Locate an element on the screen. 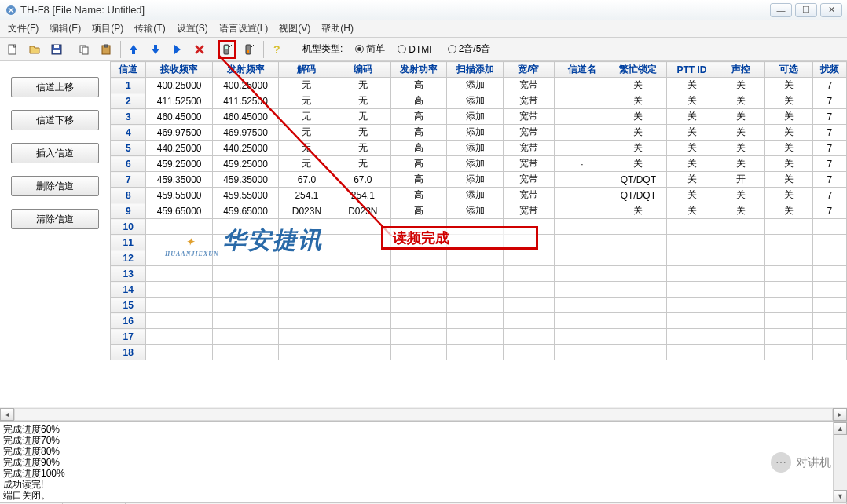 This screenshot has height=504, width=847. minimize-button: — is located at coordinates (781, 10).